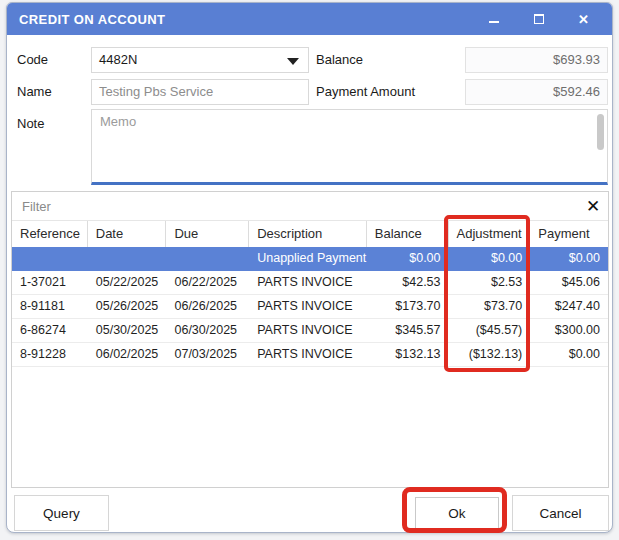  I want to click on maximize-button, so click(538, 19).